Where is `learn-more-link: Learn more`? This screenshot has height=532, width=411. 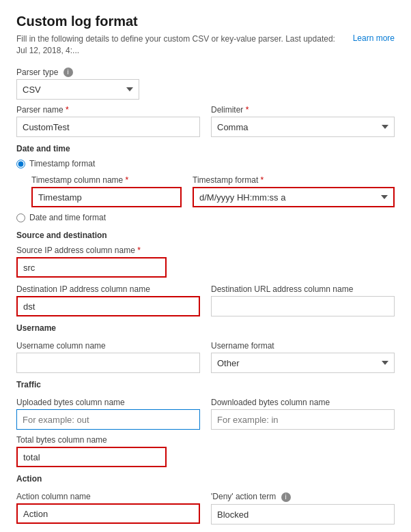 learn-more-link: Learn more is located at coordinates (374, 38).